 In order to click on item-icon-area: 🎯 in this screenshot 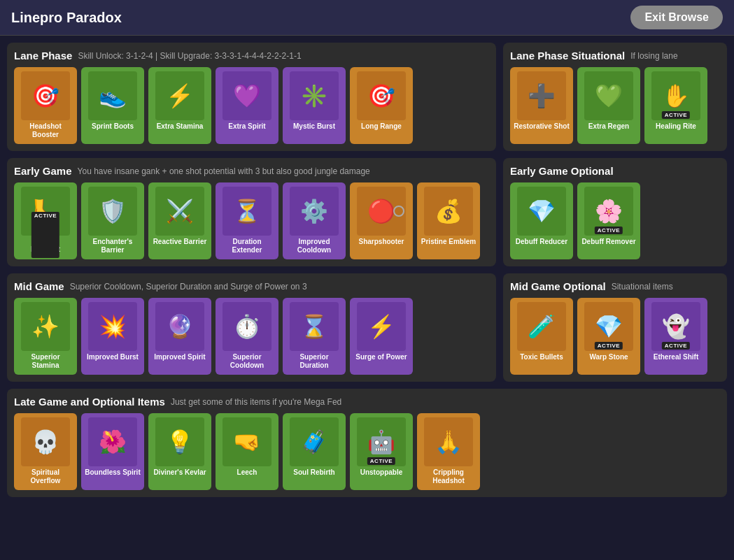, I will do `click(381, 96)`.